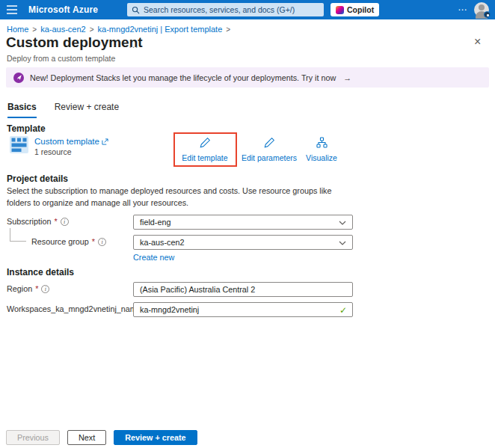 The width and height of the screenshot is (495, 448). Describe the element at coordinates (360, 10) in the screenshot. I see `copilot-label: Copilot` at that location.